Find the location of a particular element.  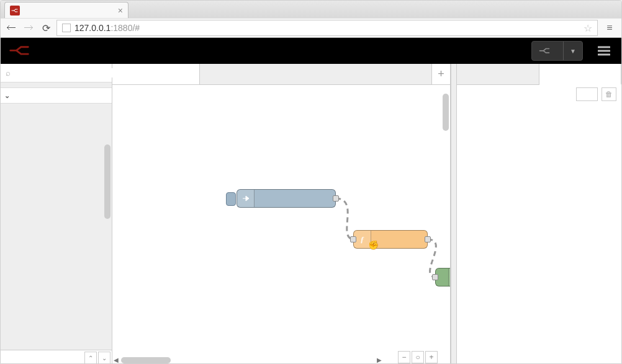

browser-menu-icon: ≡ is located at coordinates (610, 28).